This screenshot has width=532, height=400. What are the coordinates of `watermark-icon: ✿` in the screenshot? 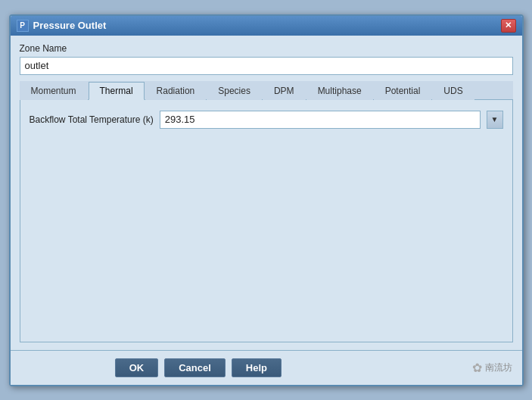 It's located at (477, 368).